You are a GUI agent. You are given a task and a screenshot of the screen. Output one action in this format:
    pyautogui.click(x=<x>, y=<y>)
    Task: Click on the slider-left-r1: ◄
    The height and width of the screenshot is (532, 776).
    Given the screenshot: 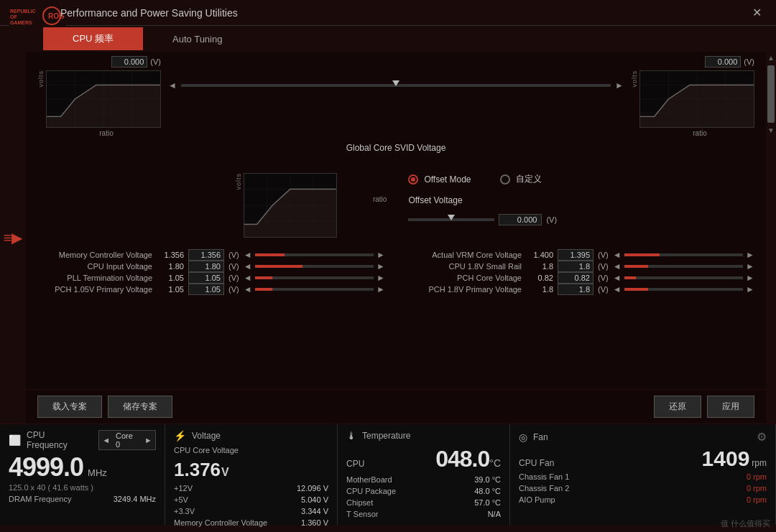 What is the action you would take?
    pyautogui.click(x=617, y=266)
    